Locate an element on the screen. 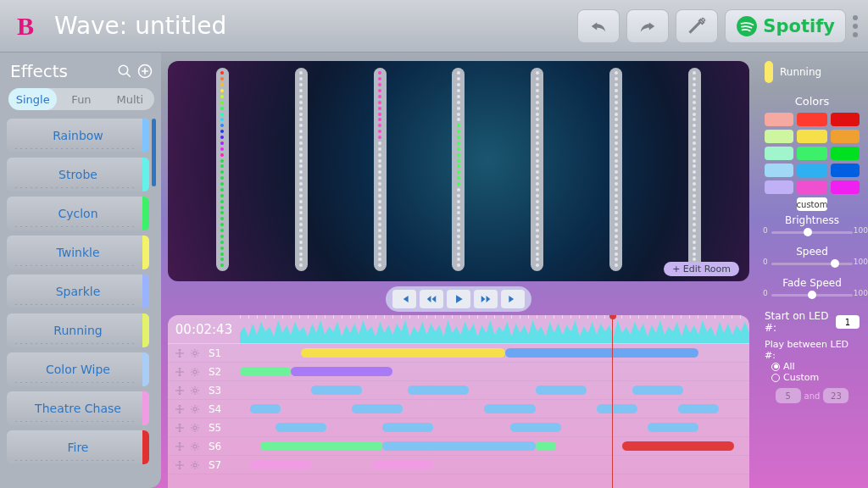  effect-item: Sparkle is located at coordinates (78, 291).